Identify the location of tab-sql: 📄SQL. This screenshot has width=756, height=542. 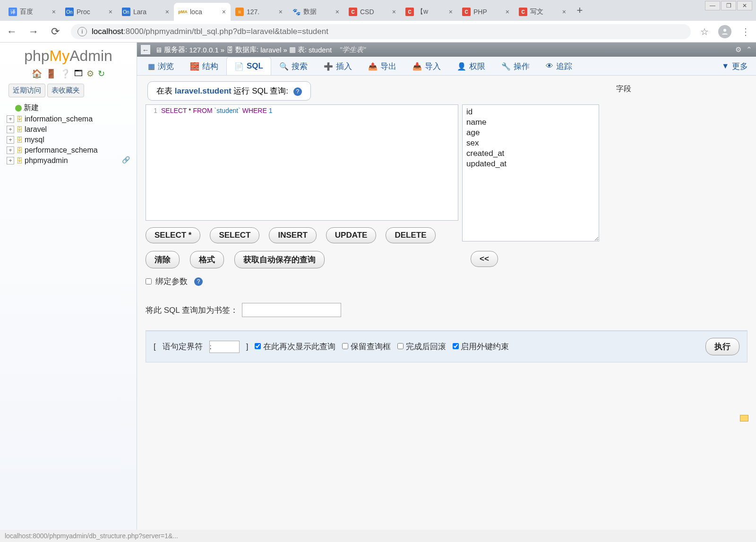
(249, 66).